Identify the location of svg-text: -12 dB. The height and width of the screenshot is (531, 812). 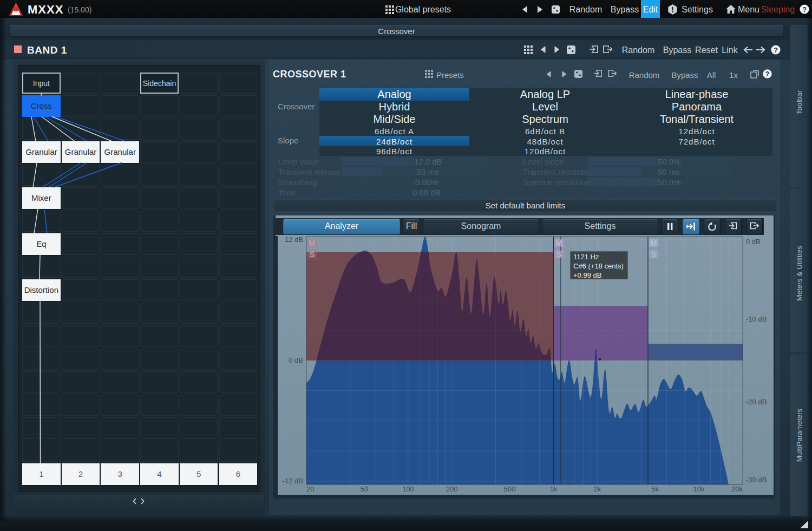
(293, 481).